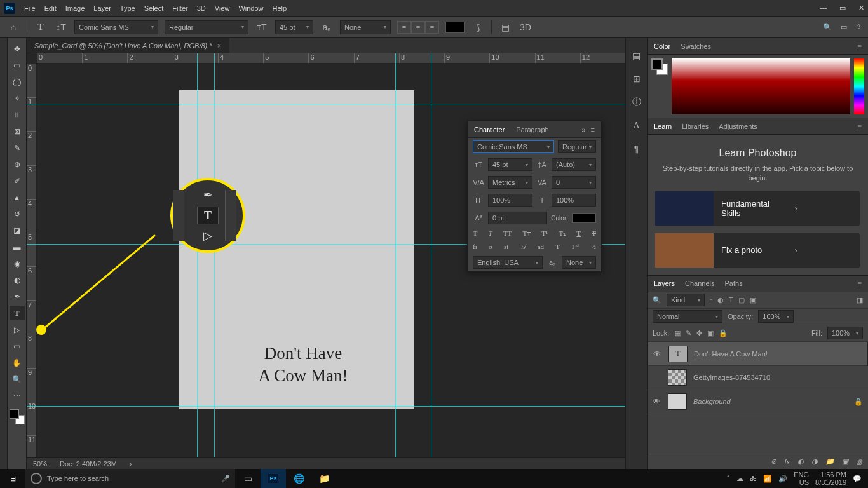 The height and width of the screenshot is (488, 868). I want to click on crop-tool: ⌗, so click(17, 115).